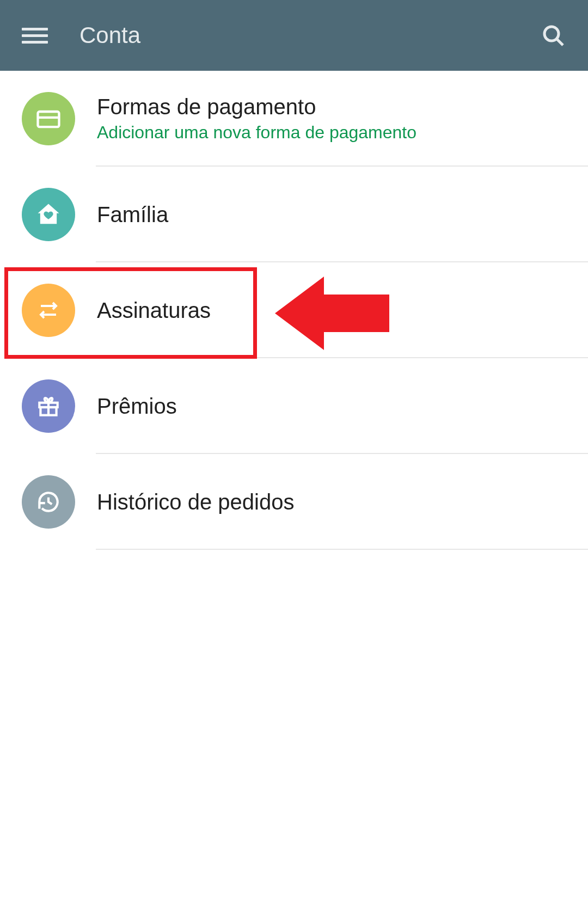  I want to click on list-item-label: Prêmios, so click(332, 406).